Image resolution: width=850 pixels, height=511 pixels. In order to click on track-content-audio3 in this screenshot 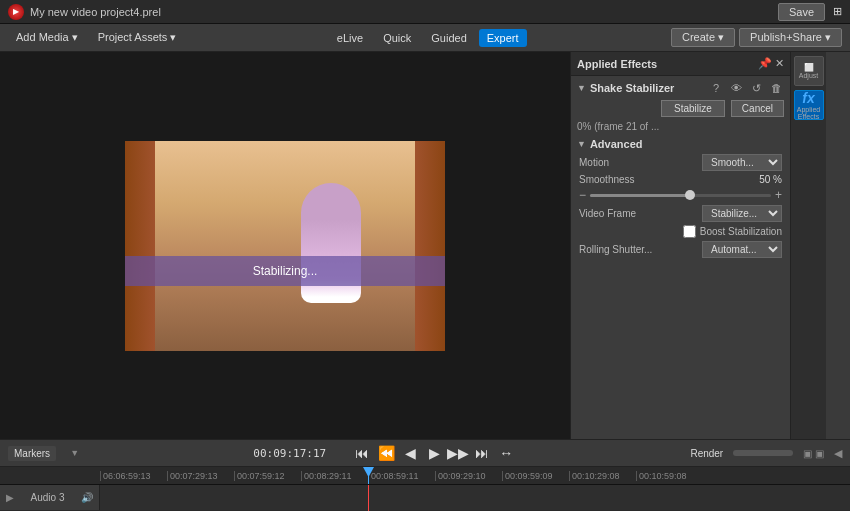, I will do `click(475, 498)`.